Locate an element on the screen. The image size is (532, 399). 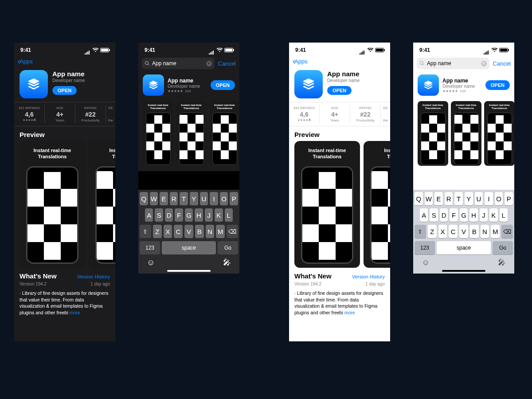
key-e: E is located at coordinates (164, 199).